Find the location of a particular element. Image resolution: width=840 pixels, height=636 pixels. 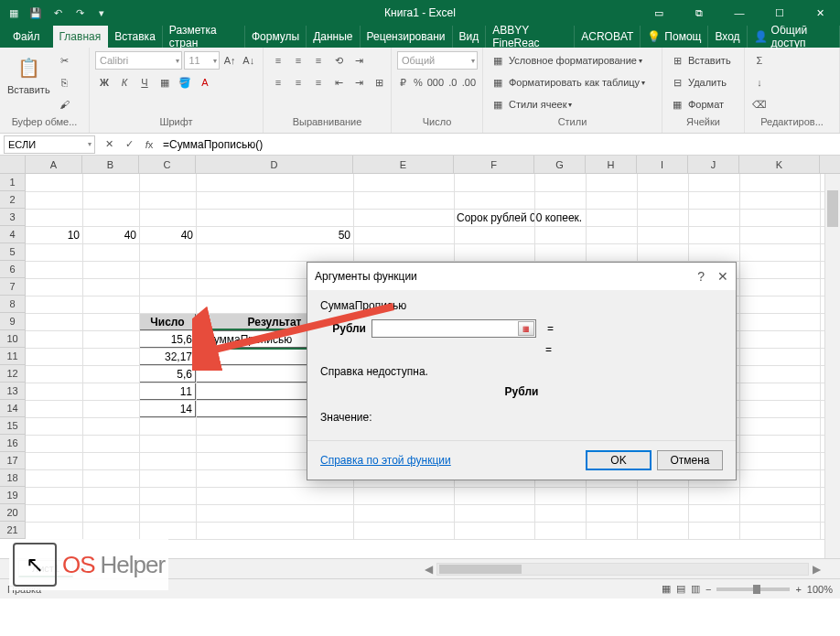

dialog-help-icon: ? is located at coordinates (701, 276).